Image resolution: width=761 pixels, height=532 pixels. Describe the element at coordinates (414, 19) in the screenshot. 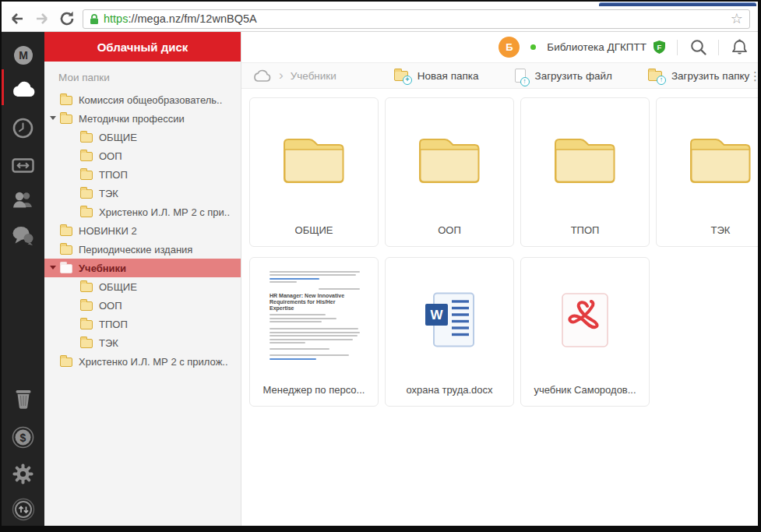

I see `url-text: https://mega.nz/fm/12wnBQ5A` at that location.